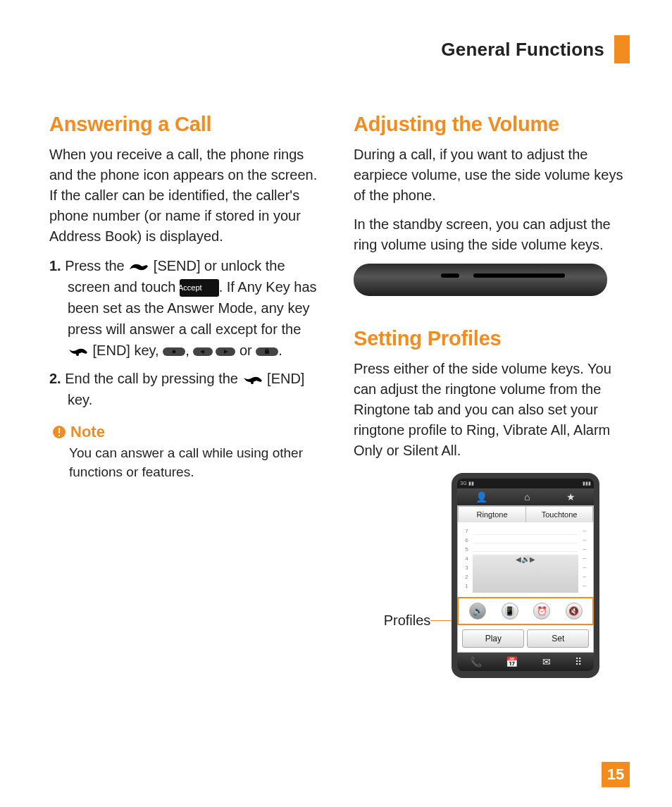  I want to click on camera-key-icon, so click(174, 352).